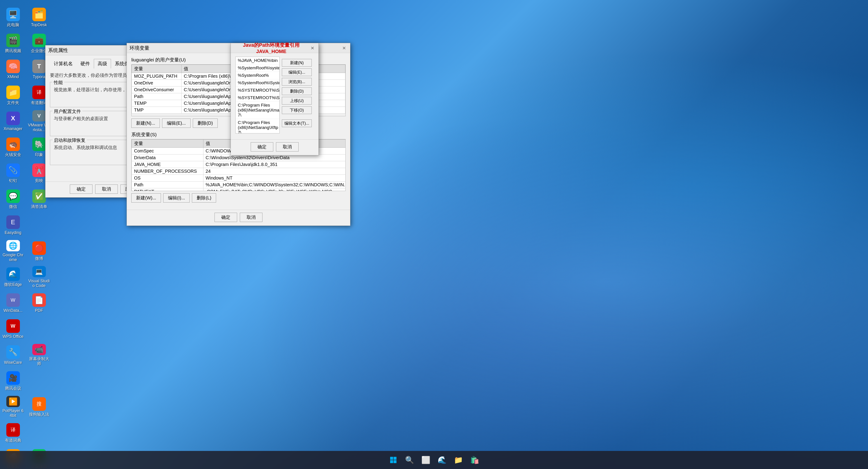  I want to click on taskbar-store-button: 🛍️, so click(474, 460).